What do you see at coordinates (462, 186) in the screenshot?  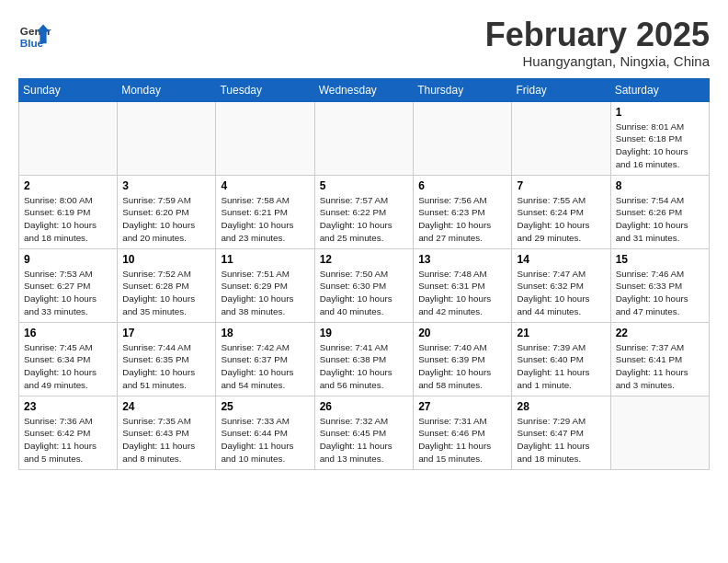 I see `day-number: 6` at bounding box center [462, 186].